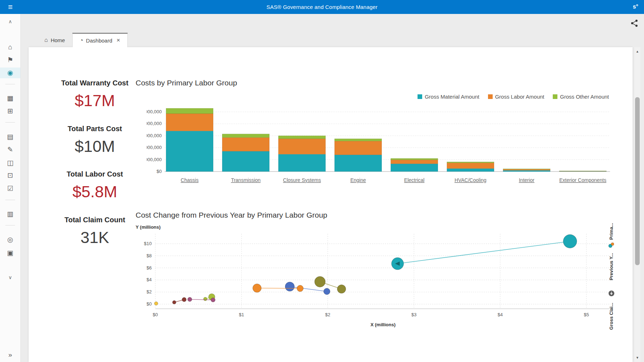 This screenshot has width=644, height=362. Describe the element at coordinates (638, 51) in the screenshot. I see `scroll-up-icon: ▲` at that location.